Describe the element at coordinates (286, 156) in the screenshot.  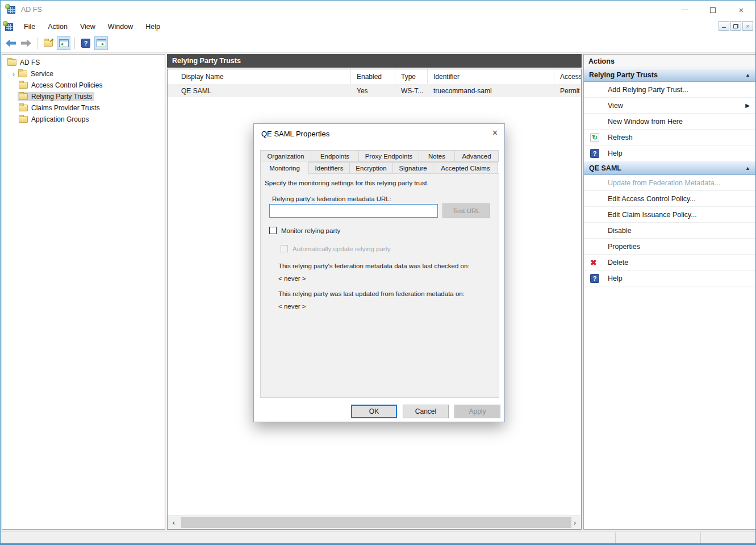
I see `tab-organization: Organization` at that location.